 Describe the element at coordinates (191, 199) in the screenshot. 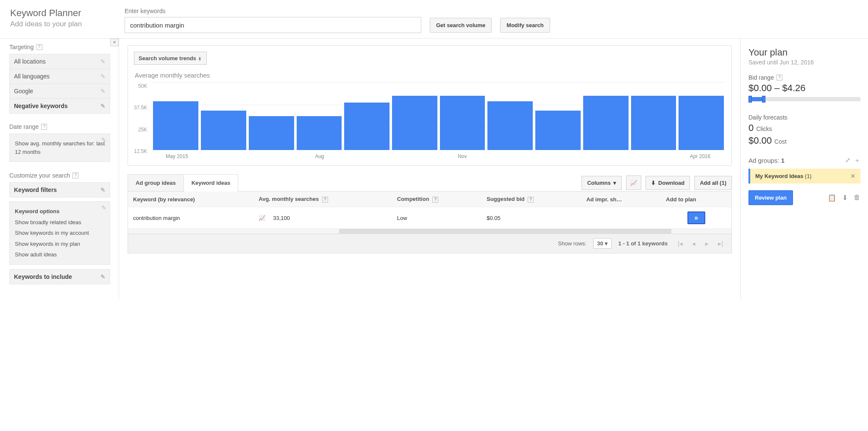

I see `th-keyword: Keyword (by relevance)` at that location.